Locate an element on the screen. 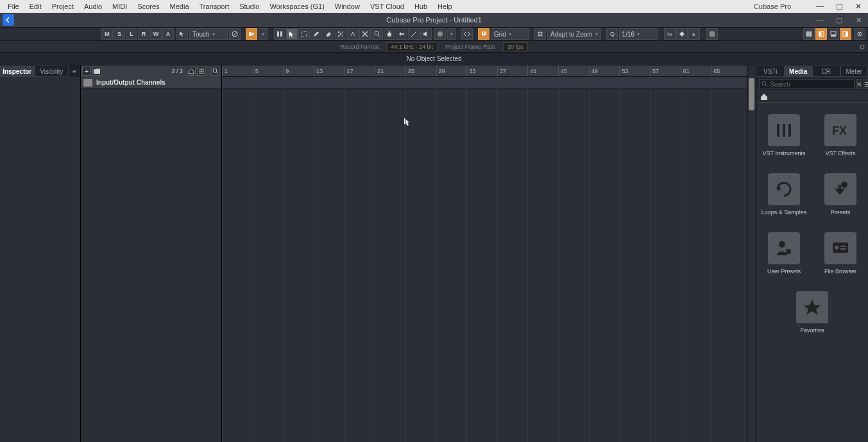  project-maximize-button: ▢ is located at coordinates (839, 20).